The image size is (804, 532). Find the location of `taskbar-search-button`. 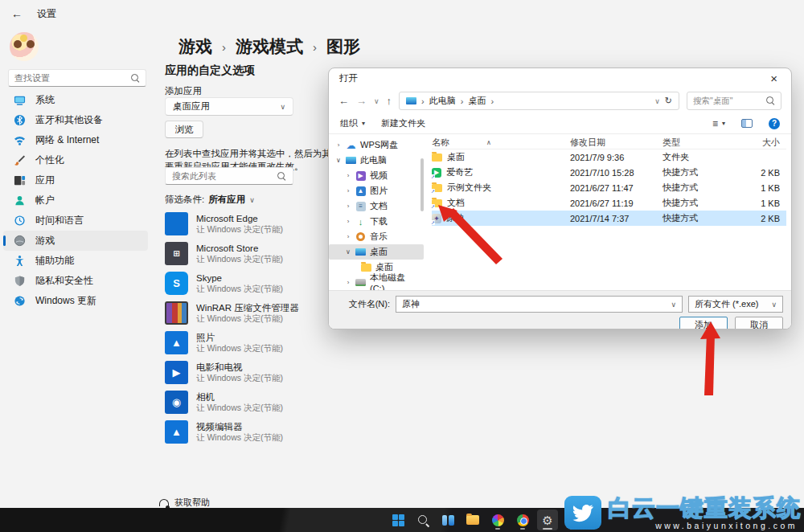

taskbar-search-button is located at coordinates (423, 520).